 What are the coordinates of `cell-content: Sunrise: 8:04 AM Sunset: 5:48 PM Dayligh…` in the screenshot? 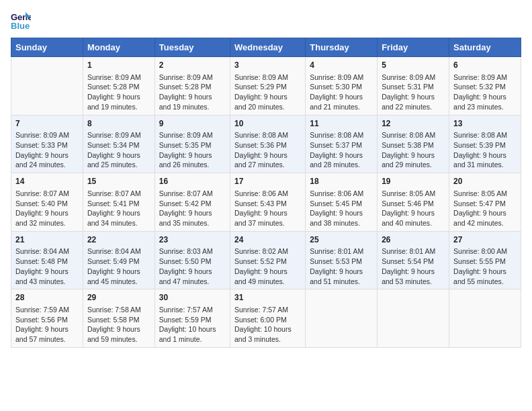 It's located at (47, 266).